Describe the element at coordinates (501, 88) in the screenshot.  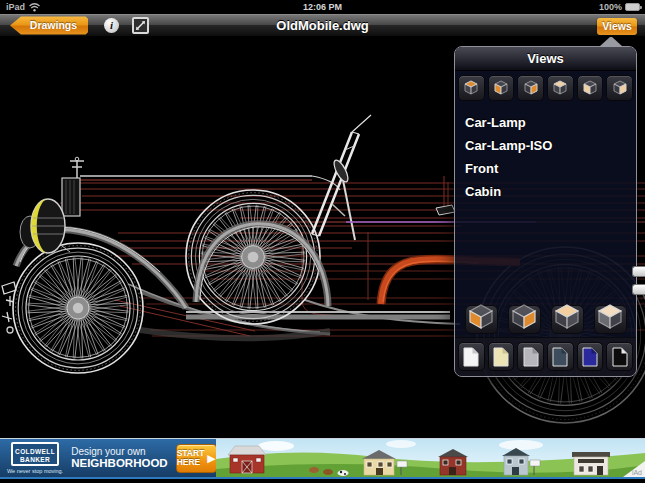
I see `viewcube-front-icon` at that location.